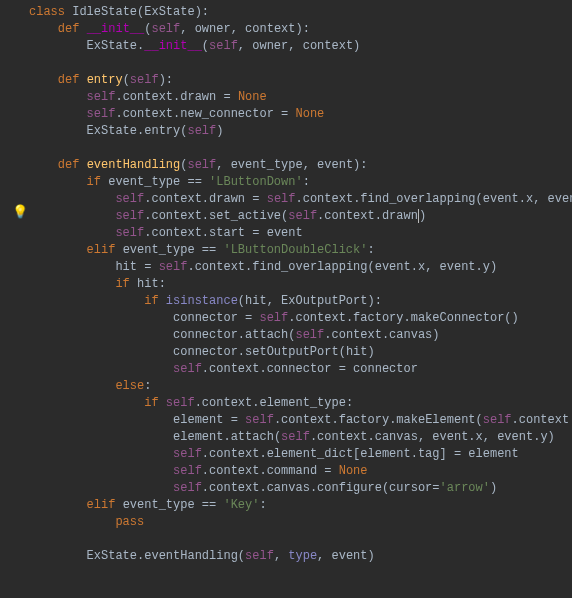  I want to click on attr: canvas, so click(396, 437).